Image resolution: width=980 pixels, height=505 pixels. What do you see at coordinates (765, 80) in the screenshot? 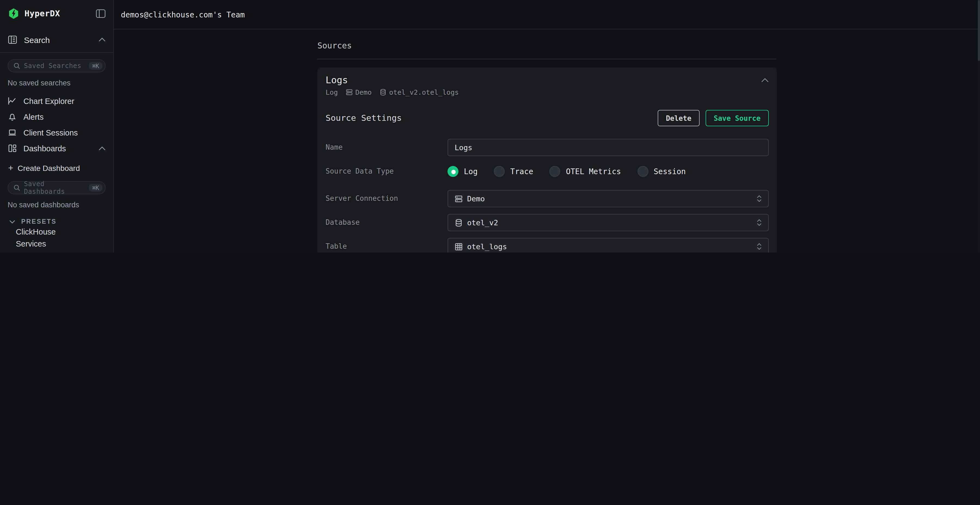
I see `collapse-panel-chevron-icon` at bounding box center [765, 80].